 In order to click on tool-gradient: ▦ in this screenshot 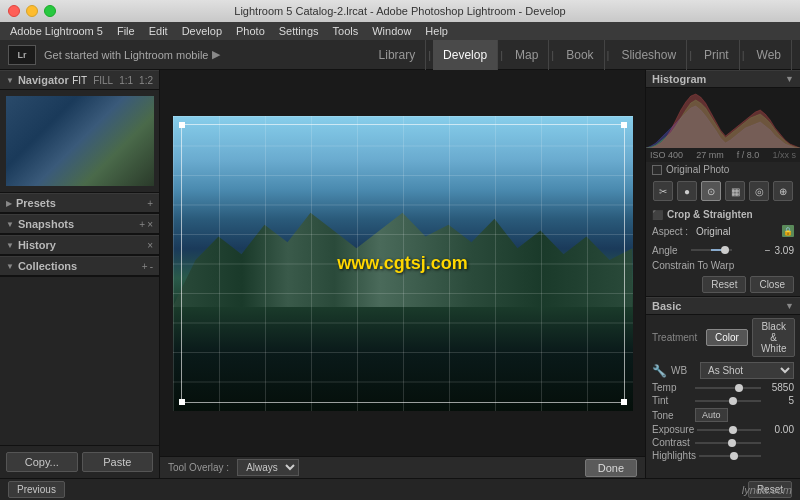, I will do `click(735, 191)`.